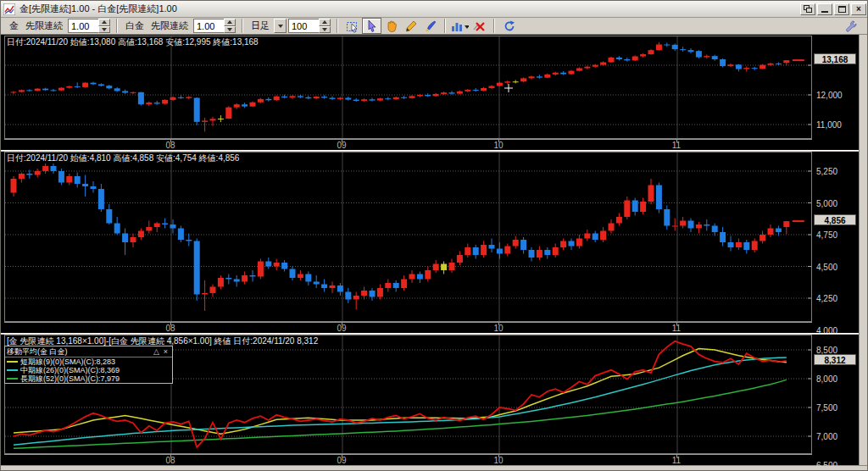  What do you see at coordinates (498, 329) in the screenshot?
I see `month-label: 10` at bounding box center [498, 329].